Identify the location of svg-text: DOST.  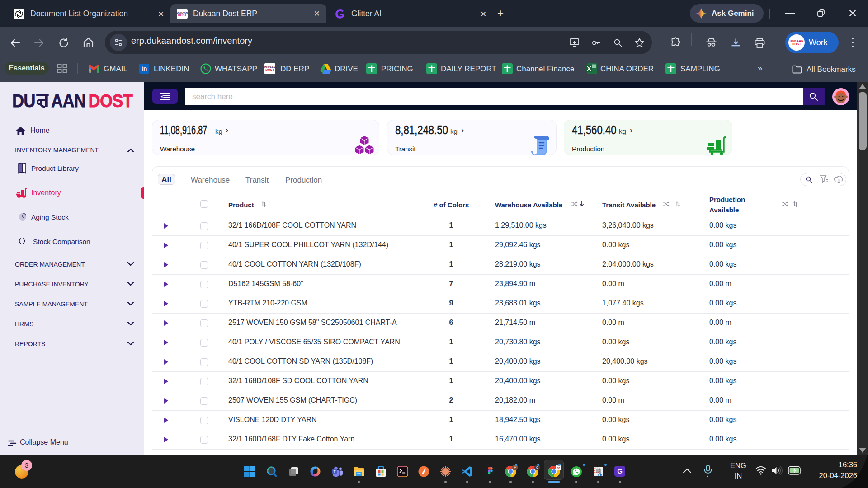
(111, 102).